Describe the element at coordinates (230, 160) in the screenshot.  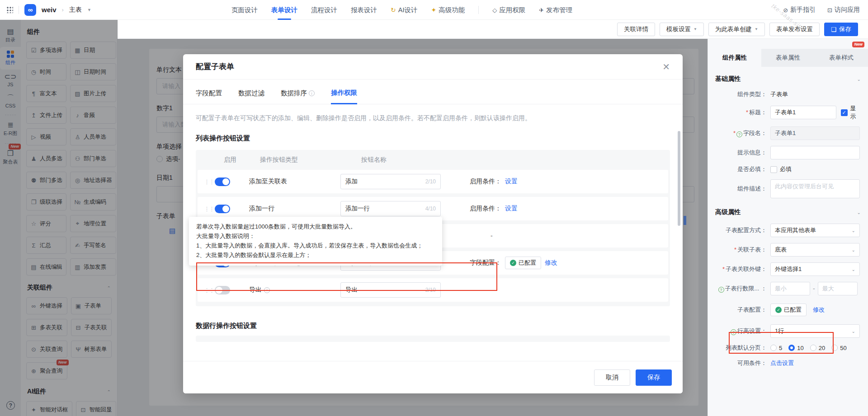
I see `column-header-enable: 启用` at that location.